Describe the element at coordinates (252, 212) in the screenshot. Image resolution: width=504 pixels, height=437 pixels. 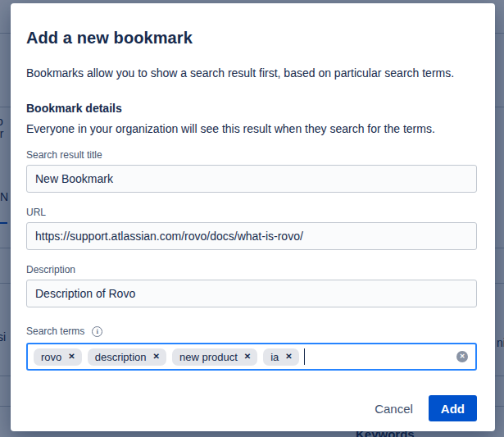
I see `url-field-label: URL` at that location.